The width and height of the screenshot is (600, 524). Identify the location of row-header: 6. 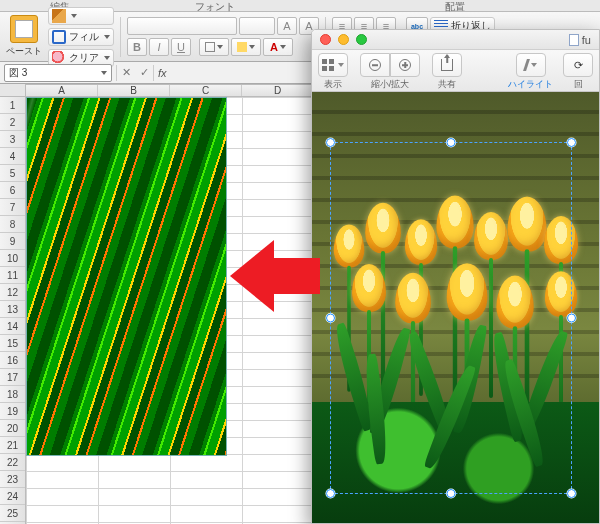
(12, 190).